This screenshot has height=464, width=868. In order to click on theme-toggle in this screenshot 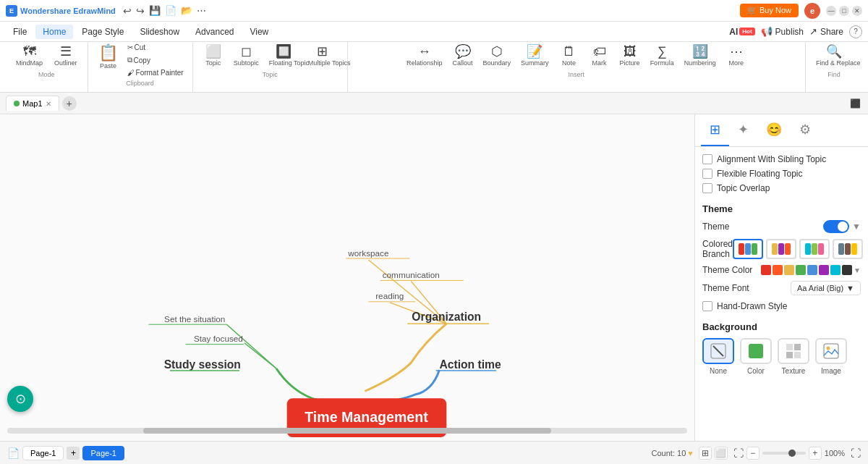, I will do `click(836, 227)`.